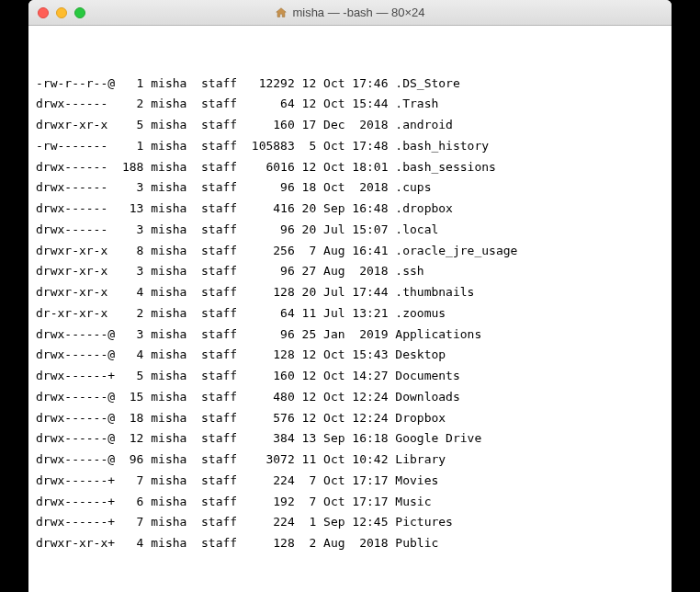 This screenshot has width=700, height=592. Describe the element at coordinates (350, 230) in the screenshot. I see `list-row: drwx------ 3 misha staff 96 20 Jul 15:07…` at that location.